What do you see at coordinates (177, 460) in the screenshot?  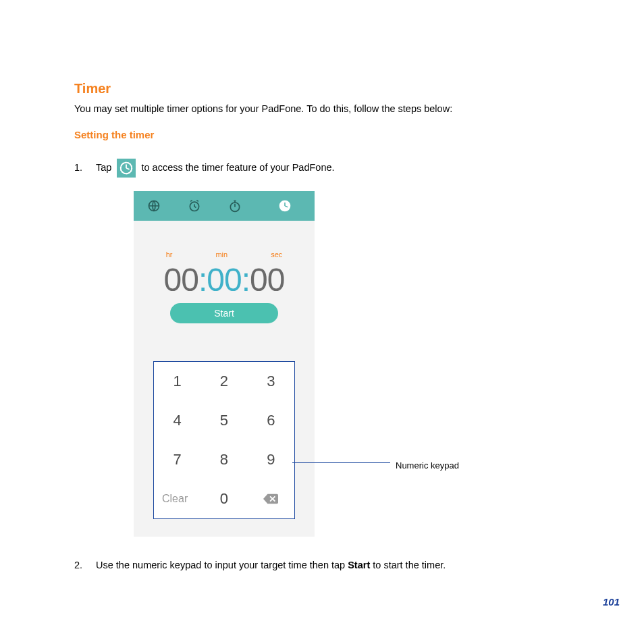 I see `key-7: 7` at bounding box center [177, 460].